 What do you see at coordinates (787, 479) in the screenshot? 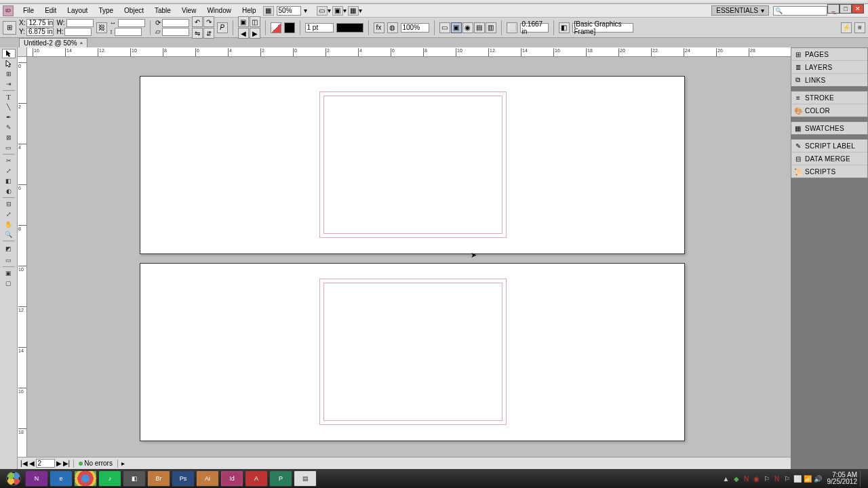
I see `tray-icon: ⚐` at bounding box center [787, 479].